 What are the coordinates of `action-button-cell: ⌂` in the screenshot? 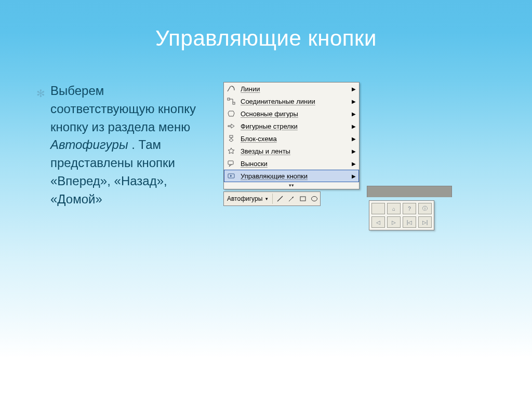 It's located at (394, 209).